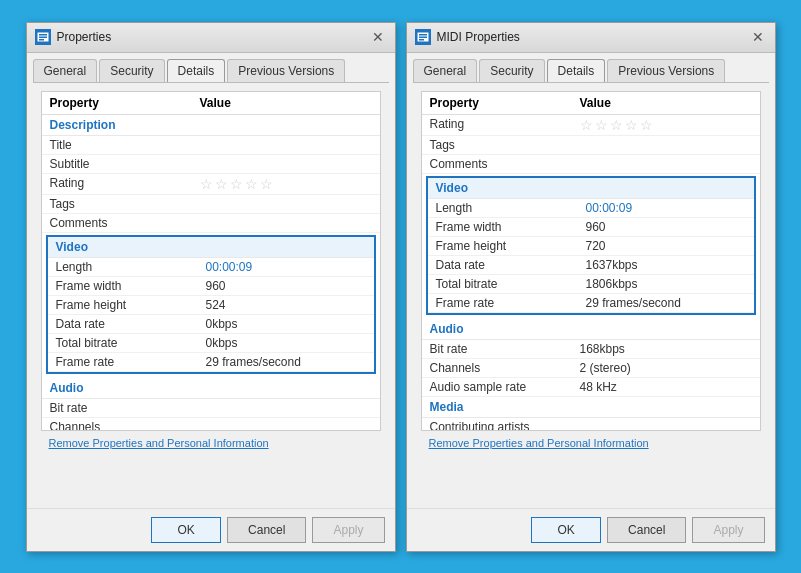 Image resolution: width=801 pixels, height=573 pixels. Describe the element at coordinates (591, 424) in the screenshot. I see `table-row: Contributing artists` at that location.